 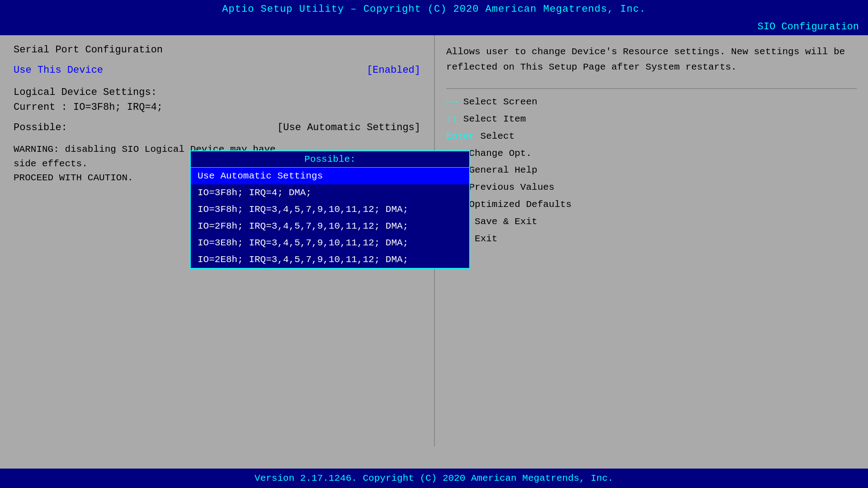 I want to click on key-f2: F2: Previous Values, so click(x=651, y=188).